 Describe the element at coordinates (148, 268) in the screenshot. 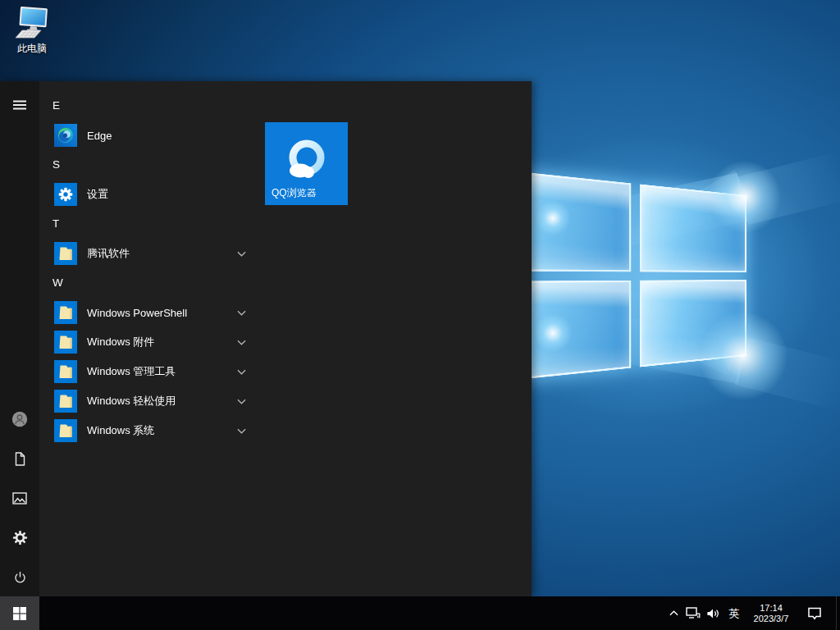

I see `app-list: E Edge S 设置 T 腾讯软件 W Windows` at that location.